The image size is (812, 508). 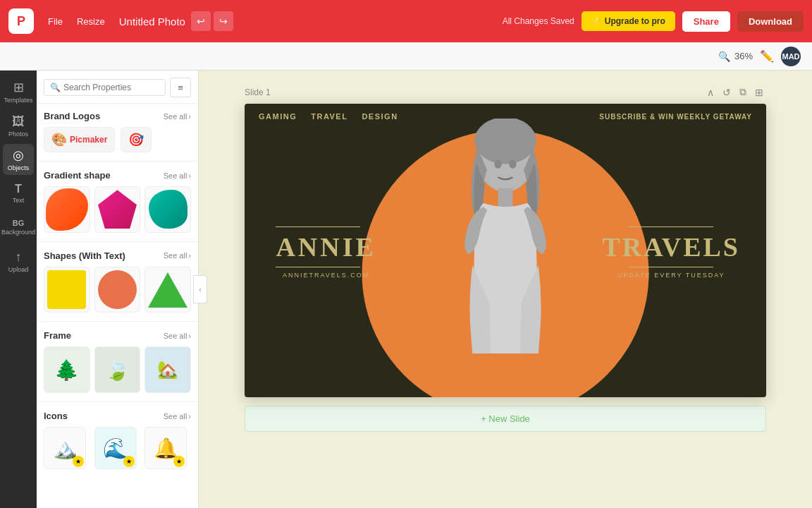 I want to click on cloud-teal, so click(x=168, y=209).